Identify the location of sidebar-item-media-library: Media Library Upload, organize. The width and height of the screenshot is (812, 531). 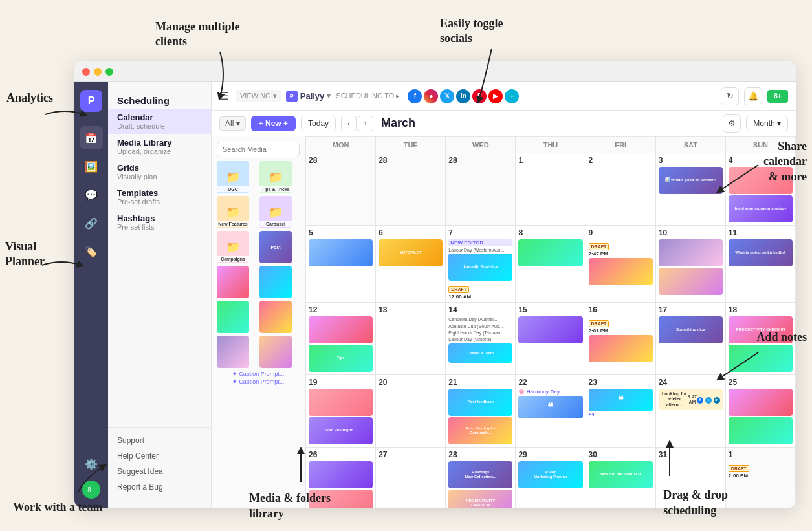
(159, 146).